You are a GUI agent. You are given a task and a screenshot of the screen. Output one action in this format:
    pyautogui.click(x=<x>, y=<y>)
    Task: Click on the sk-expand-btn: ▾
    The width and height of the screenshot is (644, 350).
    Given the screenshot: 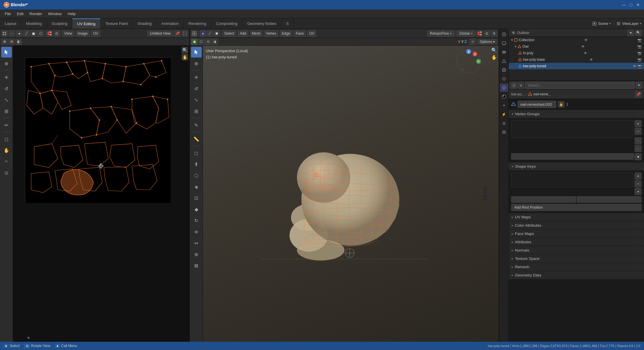 What is the action you would take?
    pyautogui.click(x=638, y=191)
    